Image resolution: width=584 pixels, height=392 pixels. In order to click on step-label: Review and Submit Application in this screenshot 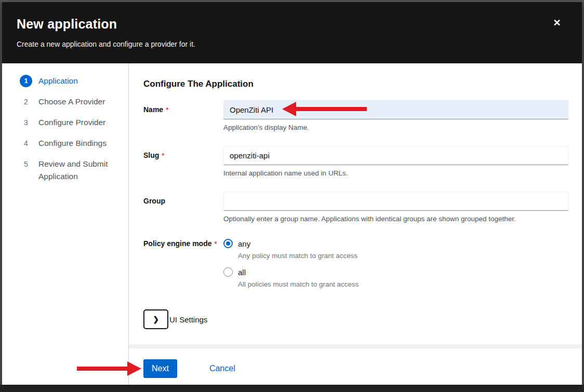, I will do `click(80, 170)`.